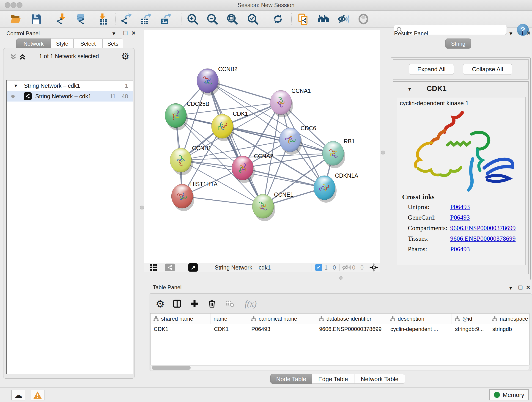 The width and height of the screenshot is (532, 402). I want to click on network-node-CCNB1: CCNB1, so click(191, 160).